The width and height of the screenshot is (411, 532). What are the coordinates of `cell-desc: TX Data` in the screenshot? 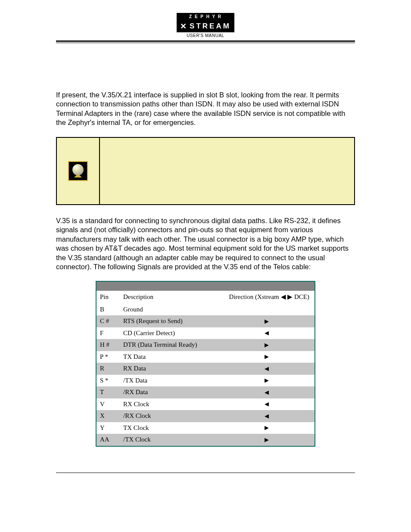 It's located at (169, 357).